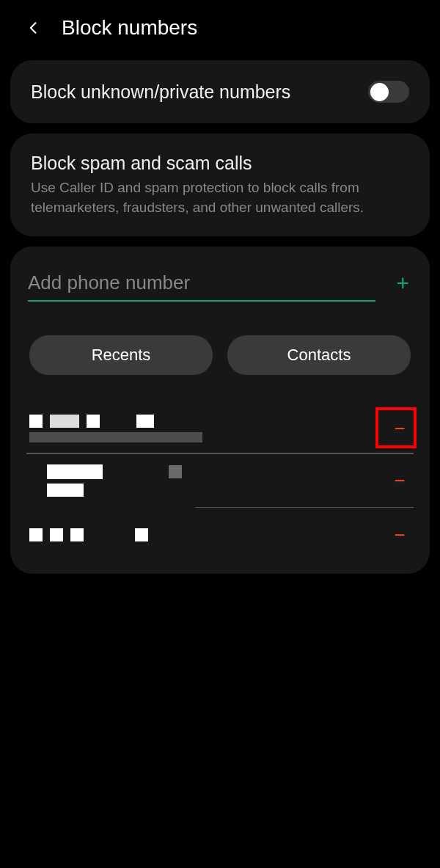 This screenshot has width=440, height=868. I want to click on source-tabs: Recents Contacts, so click(220, 355).